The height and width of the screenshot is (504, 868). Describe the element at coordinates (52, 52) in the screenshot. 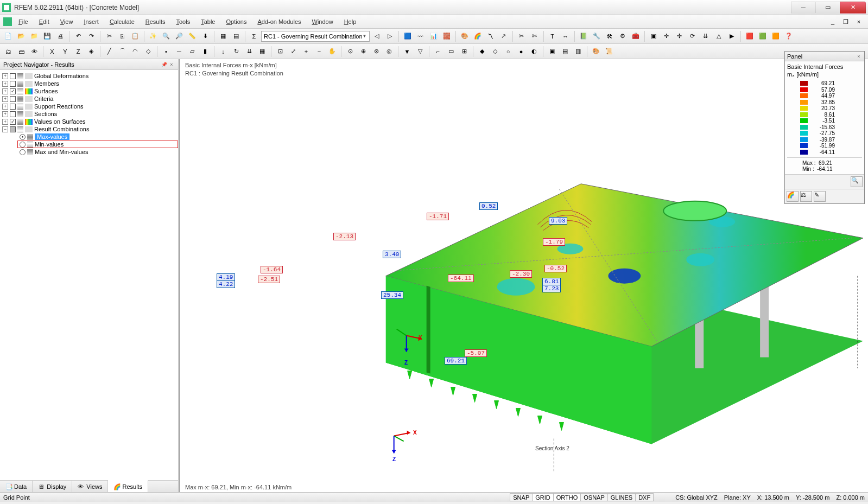

I see `view-x-icon: X` at that location.